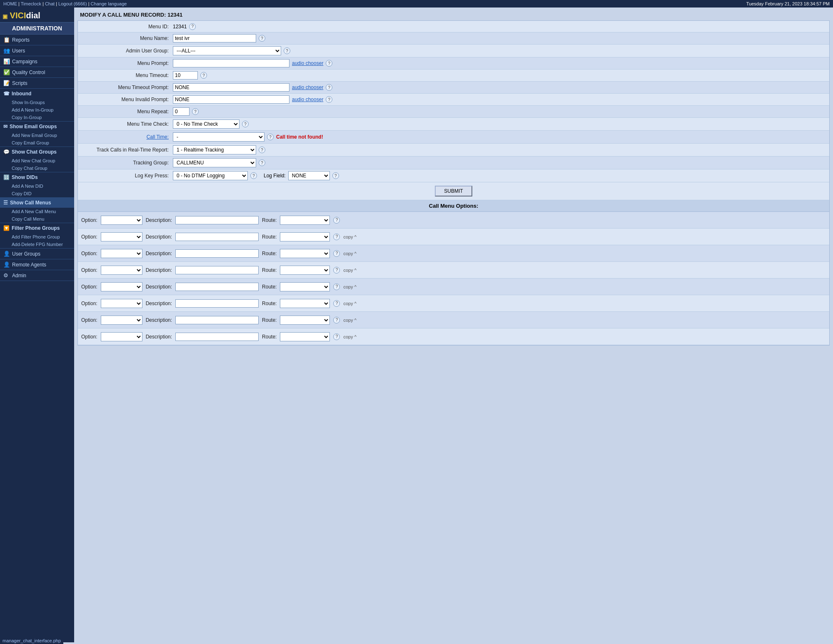 The width and height of the screenshot is (833, 644). Describe the element at coordinates (37, 110) in the screenshot. I see `sidebar-subitem-add-in-group: Add A New In-Group` at that location.